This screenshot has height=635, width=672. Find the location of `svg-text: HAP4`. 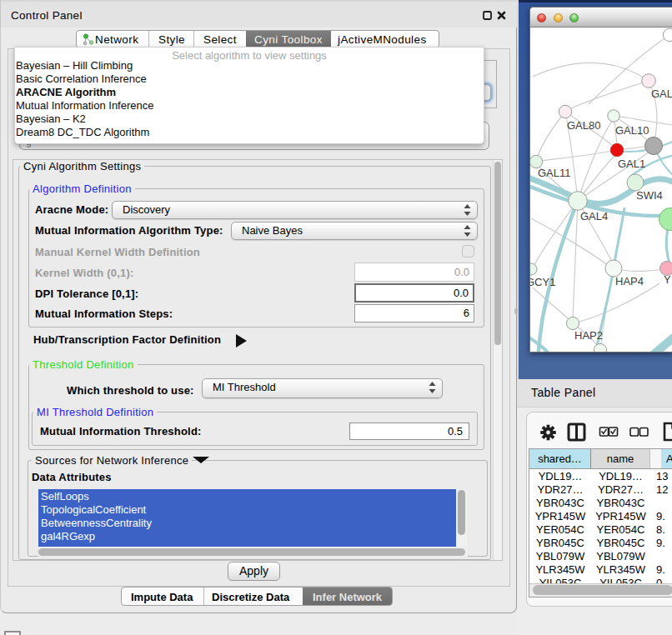

svg-text: HAP4 is located at coordinates (629, 282).